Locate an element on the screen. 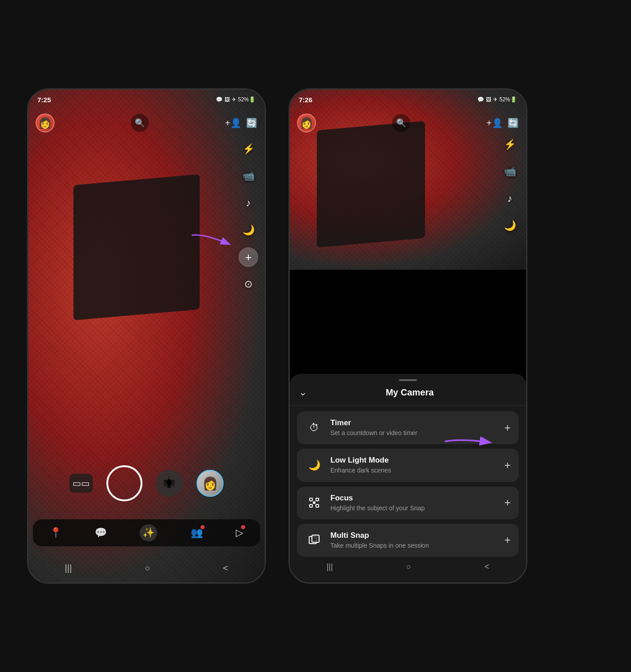 This screenshot has width=631, height=672. multi-snap-text: Multi Snap Take multiple Snaps in one se… is located at coordinates (414, 540).